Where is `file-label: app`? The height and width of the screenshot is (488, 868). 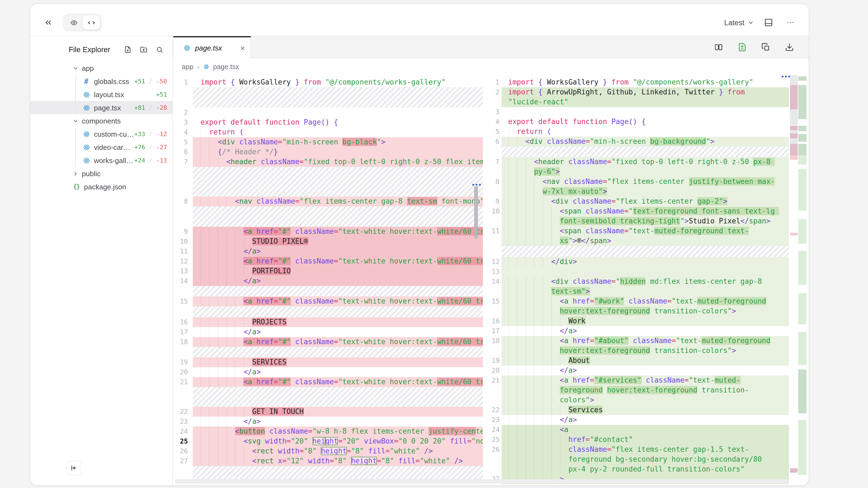 file-label: app is located at coordinates (125, 68).